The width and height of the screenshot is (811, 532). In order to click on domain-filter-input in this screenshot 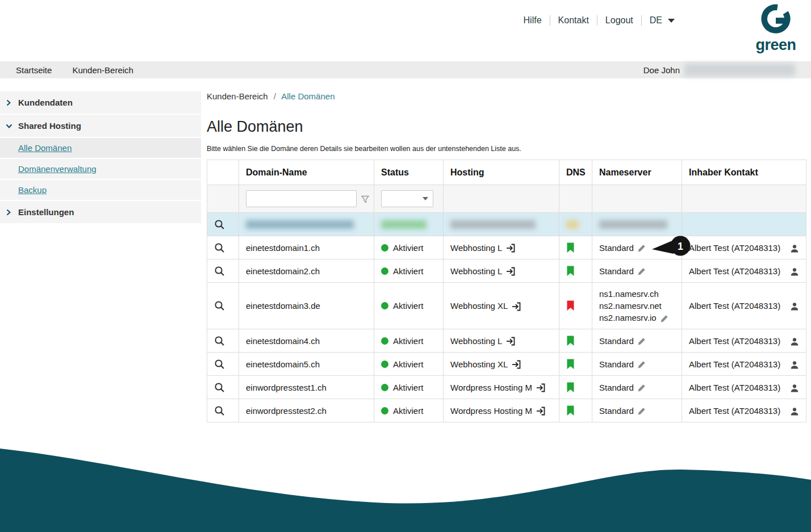, I will do `click(301, 199)`.